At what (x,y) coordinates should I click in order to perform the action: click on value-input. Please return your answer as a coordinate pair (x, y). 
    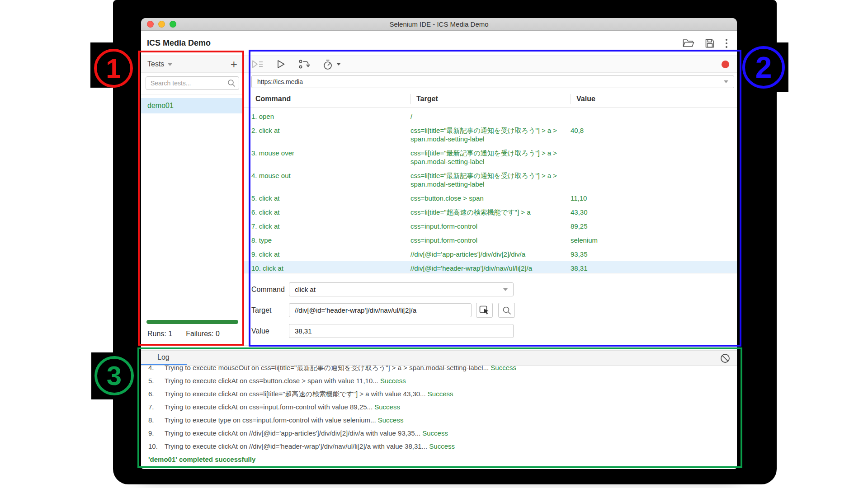
    Looking at the image, I should click on (401, 331).